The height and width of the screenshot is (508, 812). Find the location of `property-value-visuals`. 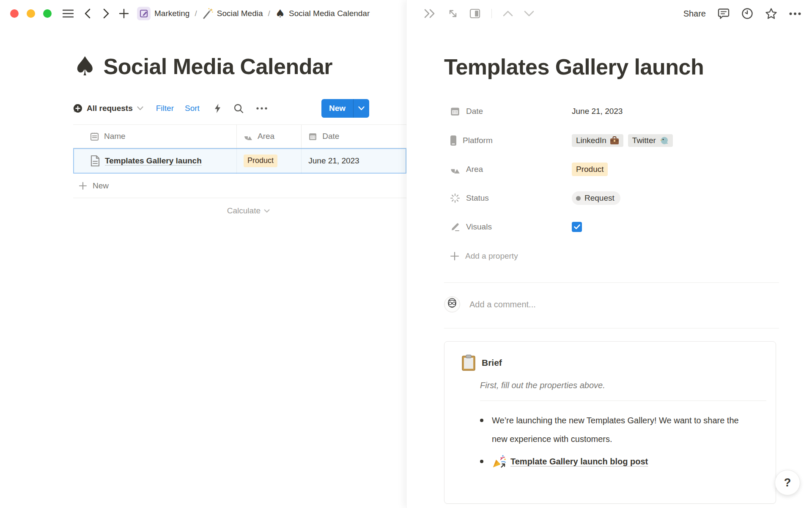

property-value-visuals is located at coordinates (577, 227).